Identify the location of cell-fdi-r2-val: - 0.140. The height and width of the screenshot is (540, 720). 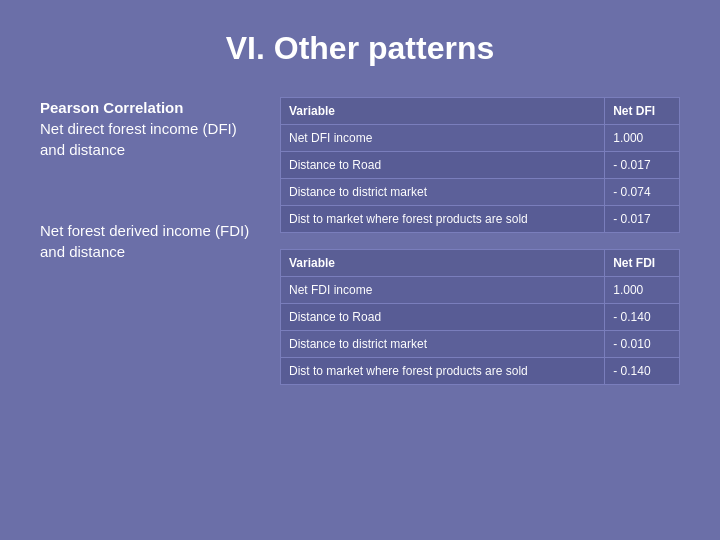
(642, 318).